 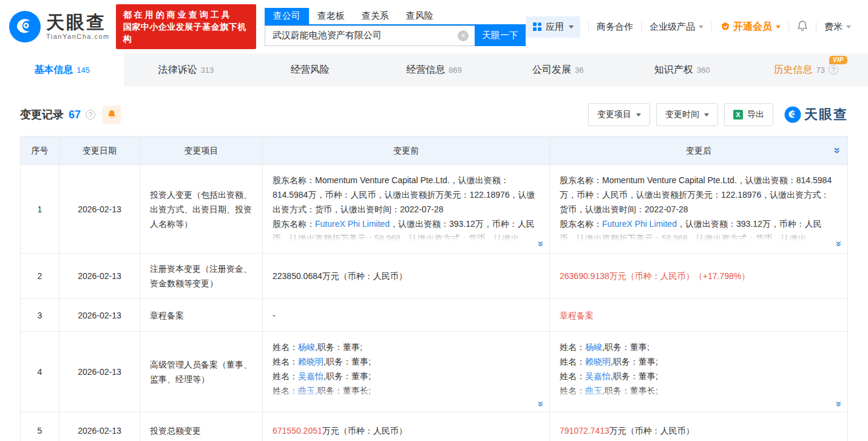 I want to click on cell-after: 股东名称：Momentum Venture Capital Pte.Ltd.，认…, so click(x=699, y=209).